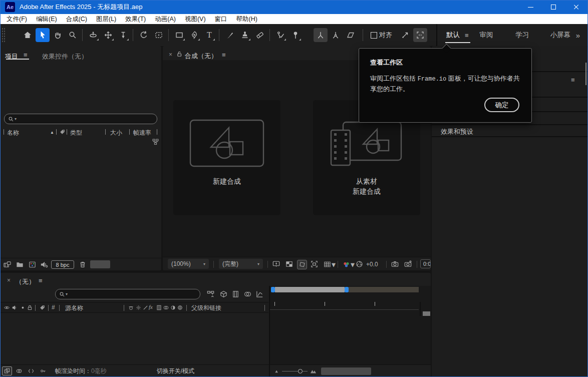 This screenshot has width=588, height=377. I want to click on resolution-dropdown: (完整)▾, so click(241, 264).